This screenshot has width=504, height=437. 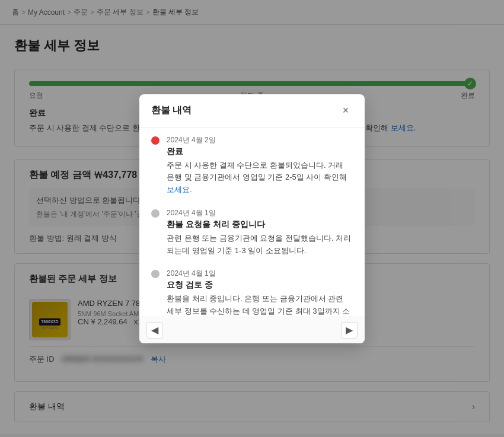 I want to click on modal-footer: ◀ ▶, so click(x=252, y=330).